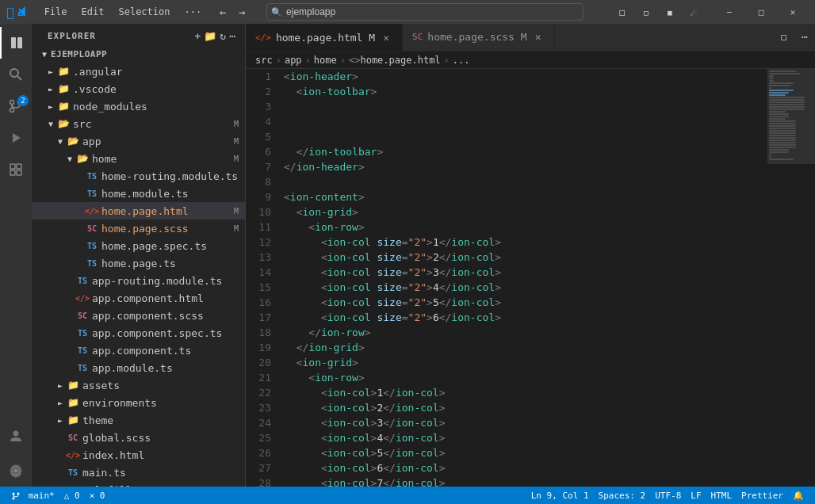 This screenshot has width=815, height=504. I want to click on sidebar-actions: + 📁 ↻ ⋯, so click(216, 36).